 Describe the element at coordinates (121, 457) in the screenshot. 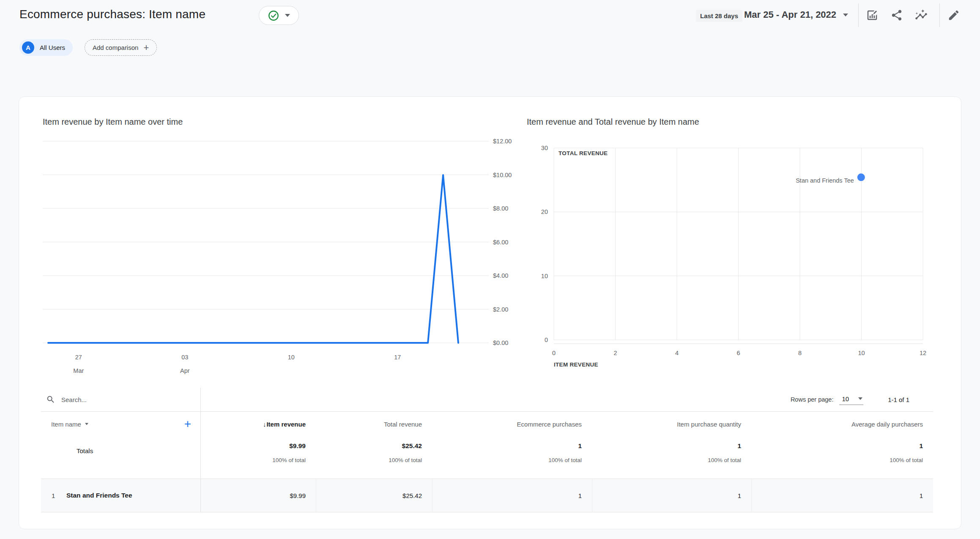

I see `totals-label: Totals` at that location.